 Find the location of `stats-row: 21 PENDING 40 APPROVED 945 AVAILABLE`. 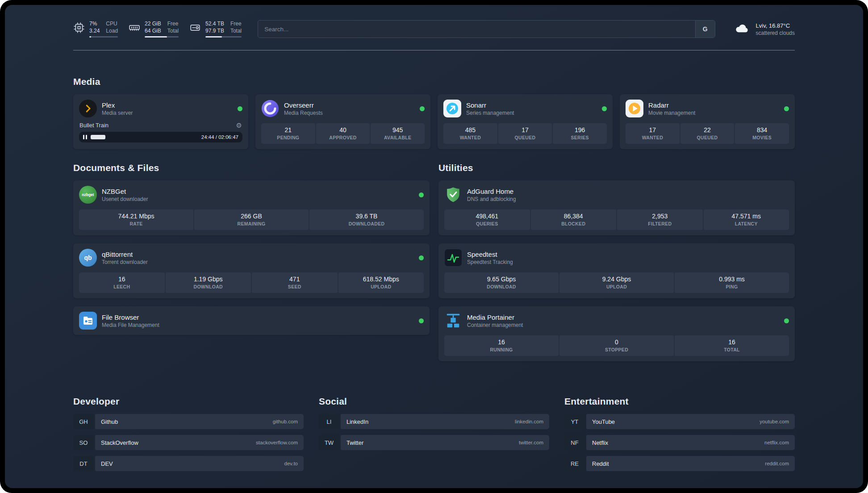

stats-row: 21 PENDING 40 APPROVED 945 AVAILABLE is located at coordinates (343, 134).